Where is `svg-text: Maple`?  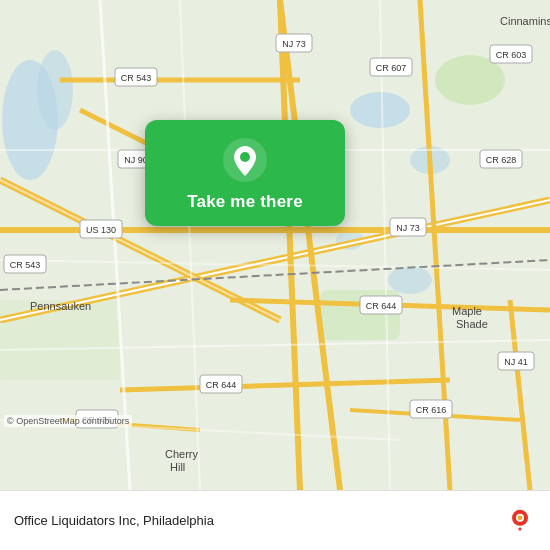 svg-text: Maple is located at coordinates (467, 311).